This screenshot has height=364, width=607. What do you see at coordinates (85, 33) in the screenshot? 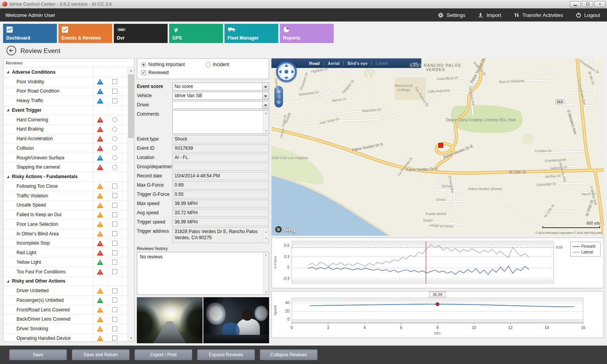
I see `tab-events-reviews: Events & Reviews` at bounding box center [85, 33].